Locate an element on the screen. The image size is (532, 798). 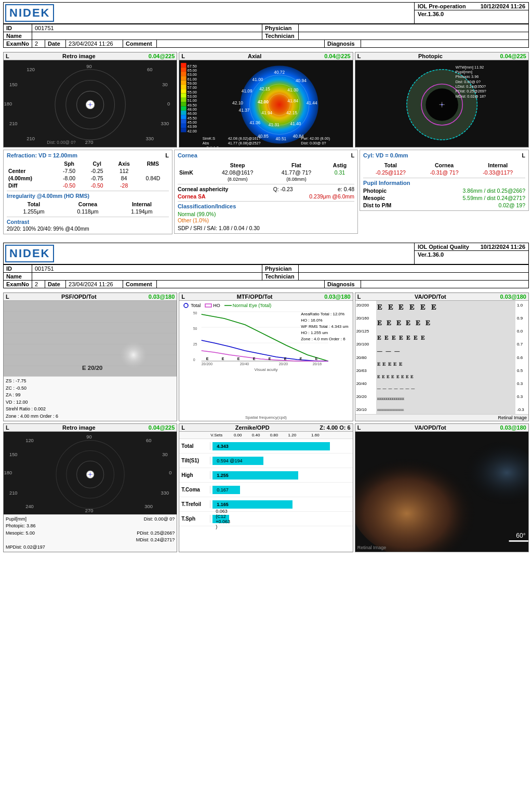
svg-text: 150 is located at coordinates (14, 455).